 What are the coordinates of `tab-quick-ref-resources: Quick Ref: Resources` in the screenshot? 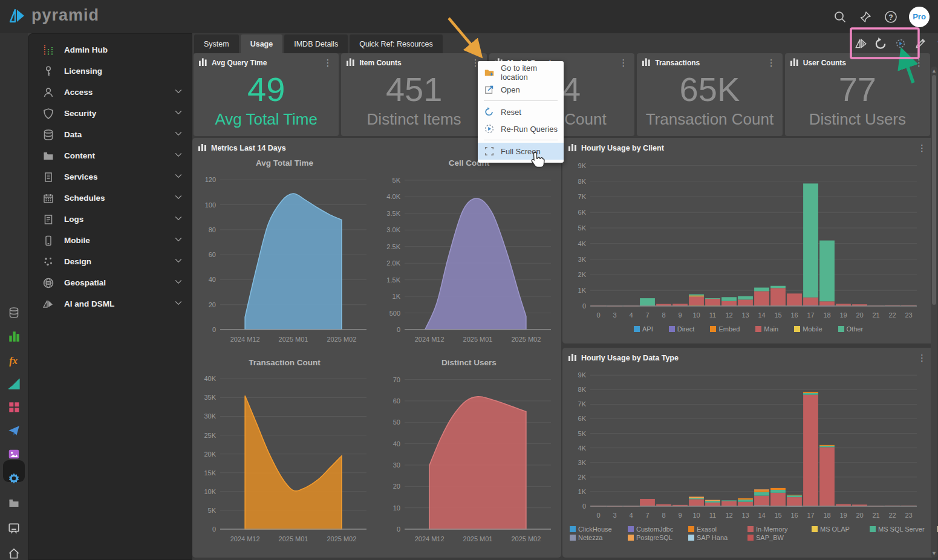 It's located at (396, 44).